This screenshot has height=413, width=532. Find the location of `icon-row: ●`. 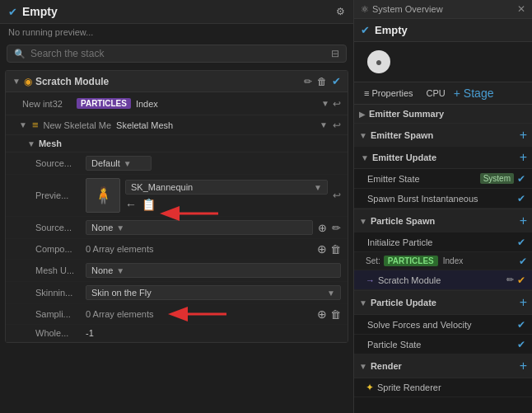

icon-row: ● is located at coordinates (443, 63).